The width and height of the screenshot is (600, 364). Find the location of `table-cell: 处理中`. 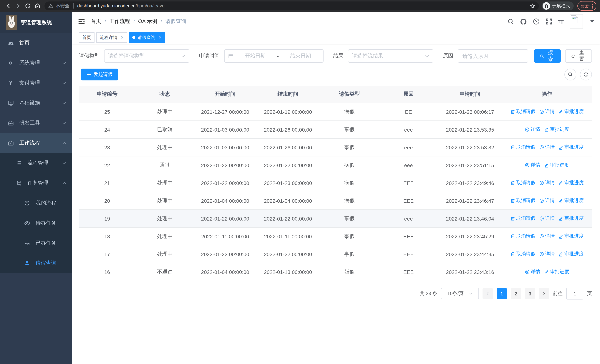

table-cell: 处理中 is located at coordinates (165, 254).